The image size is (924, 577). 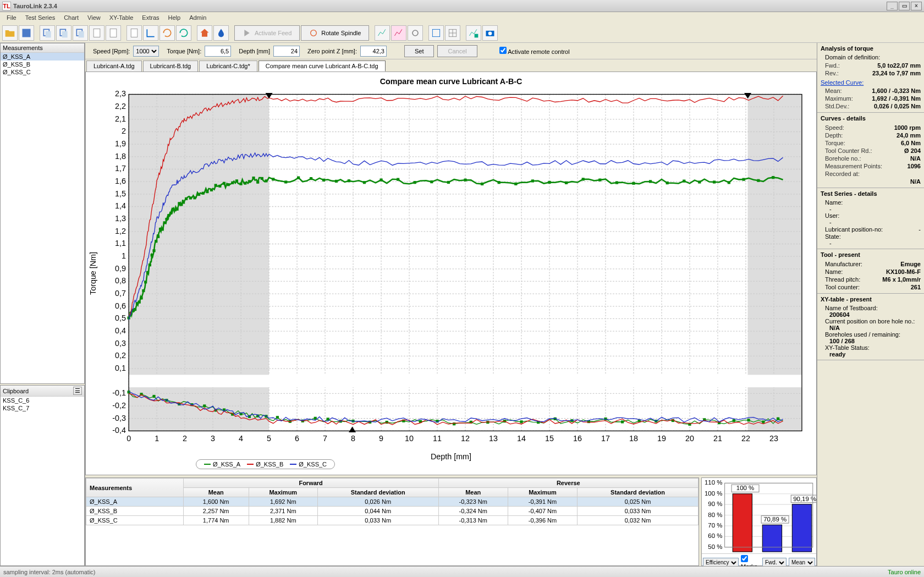 I want to click on speed-label: Speed [Rpm]:, so click(x=111, y=51).